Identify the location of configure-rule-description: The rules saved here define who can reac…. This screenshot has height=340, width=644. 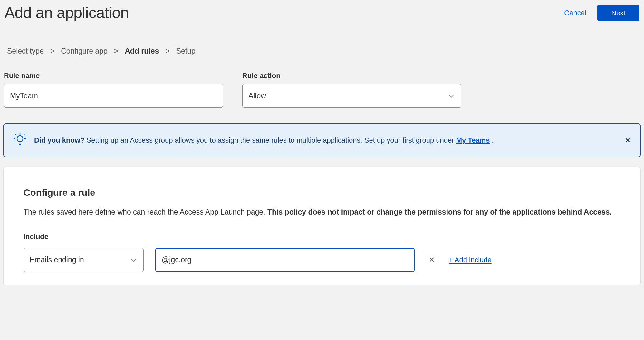
(322, 212).